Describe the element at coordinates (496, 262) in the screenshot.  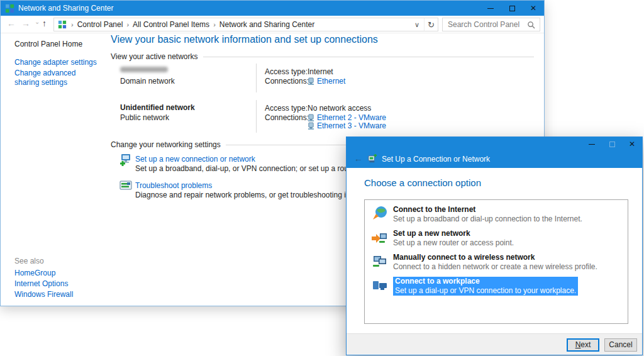
I see `connection-options-list: Connect to the Internet Set up a broadba…` at that location.